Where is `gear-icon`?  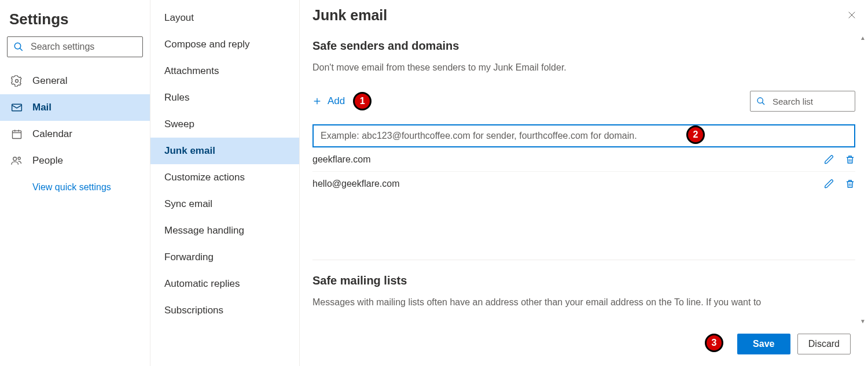
gear-icon is located at coordinates (17, 81).